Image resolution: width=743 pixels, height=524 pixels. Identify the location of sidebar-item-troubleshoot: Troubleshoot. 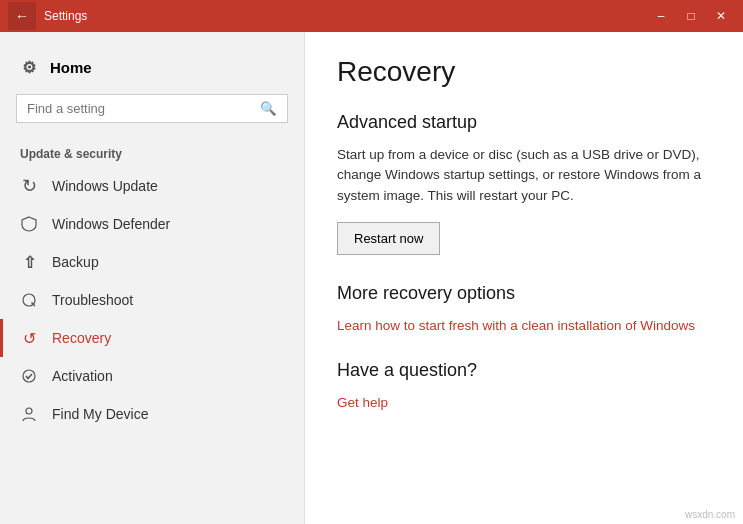
(152, 300).